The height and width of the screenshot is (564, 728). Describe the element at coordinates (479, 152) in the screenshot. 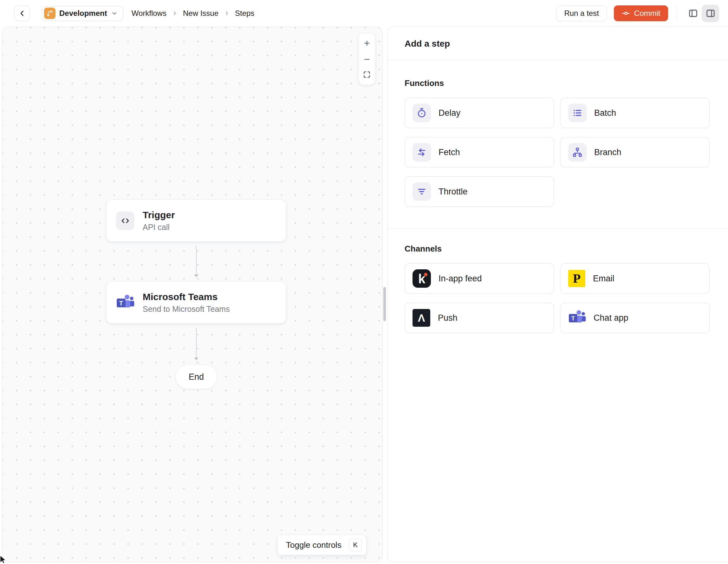

I see `step-card-fetch: Fetch` at that location.